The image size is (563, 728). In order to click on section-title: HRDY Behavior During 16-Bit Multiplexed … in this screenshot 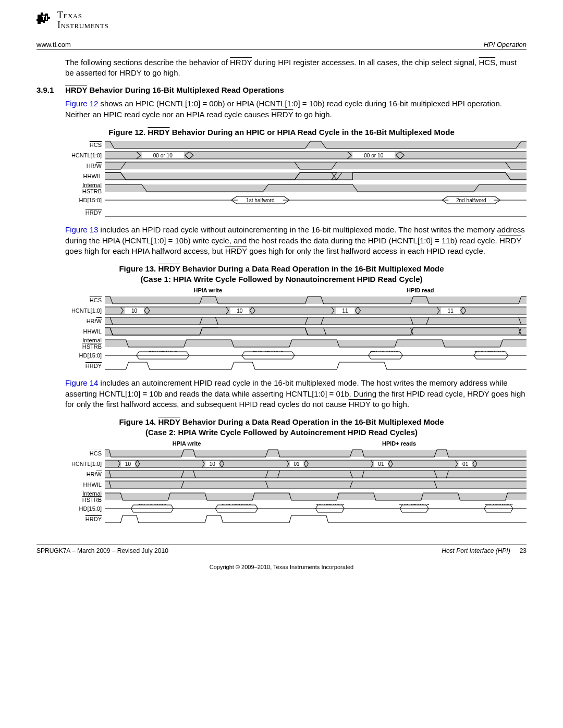, I will do `click(175, 90)`.